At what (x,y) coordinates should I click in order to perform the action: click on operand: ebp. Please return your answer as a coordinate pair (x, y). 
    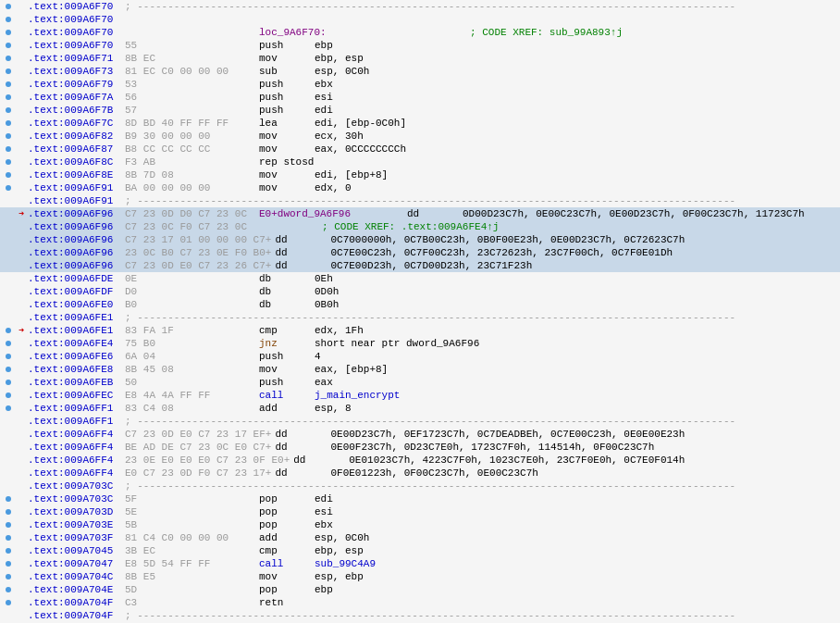
    Looking at the image, I should click on (324, 590).